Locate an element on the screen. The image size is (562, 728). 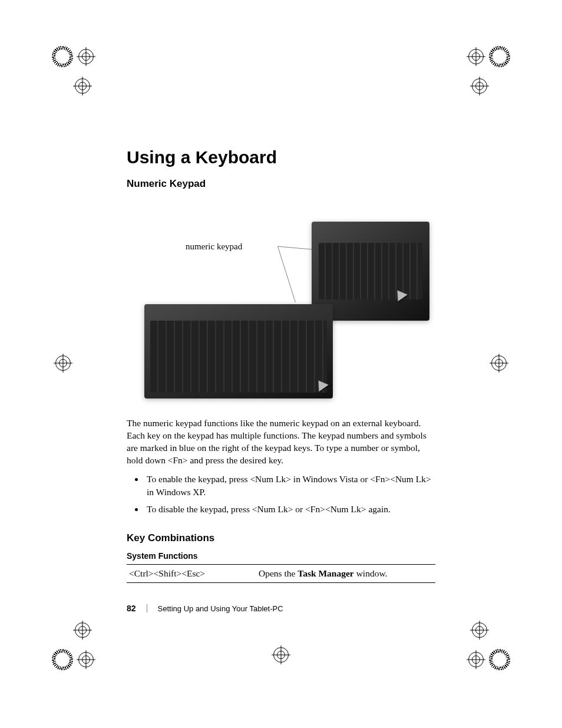
section-heading-key-combinations: Key Combinations is located at coordinates (281, 538).